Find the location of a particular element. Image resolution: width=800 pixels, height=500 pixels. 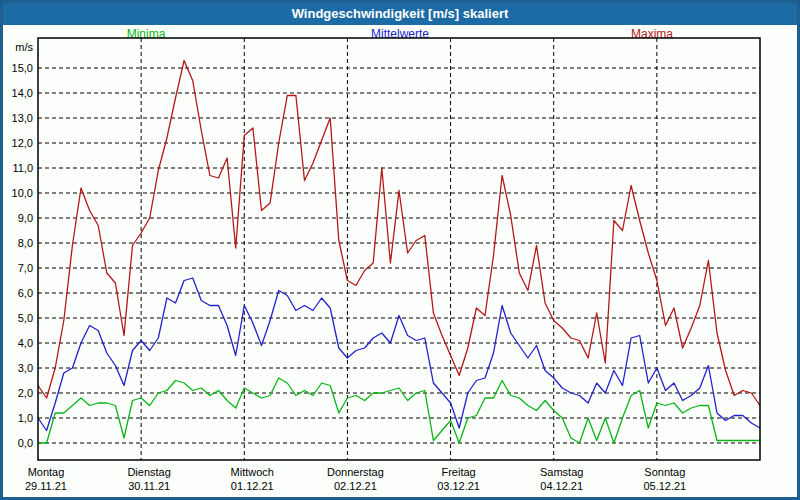

day-date: 01.12.21 is located at coordinates (252, 486).